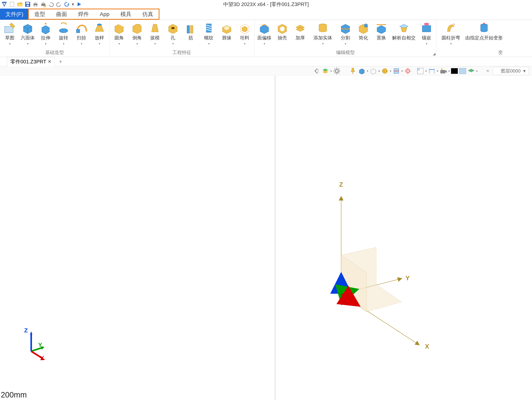  Describe the element at coordinates (408, 71) in the screenshot. I see `target-icon` at that location.